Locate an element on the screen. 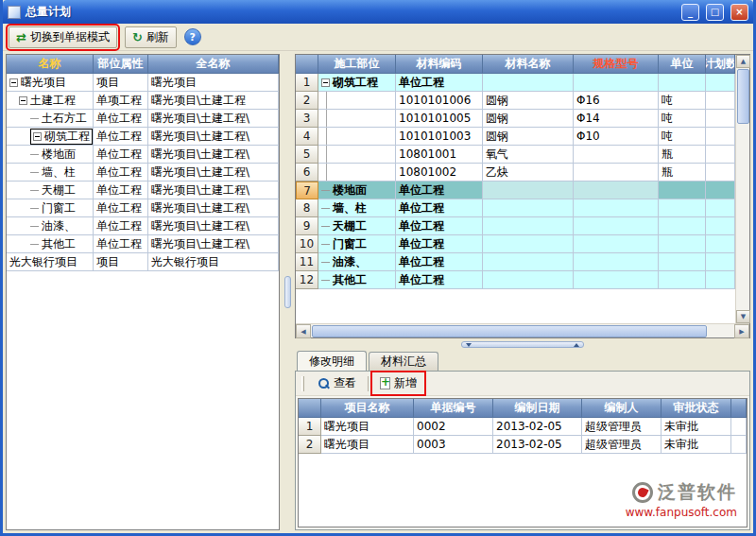 The width and height of the screenshot is (756, 536). cell-full: 曙光项目 is located at coordinates (214, 83).